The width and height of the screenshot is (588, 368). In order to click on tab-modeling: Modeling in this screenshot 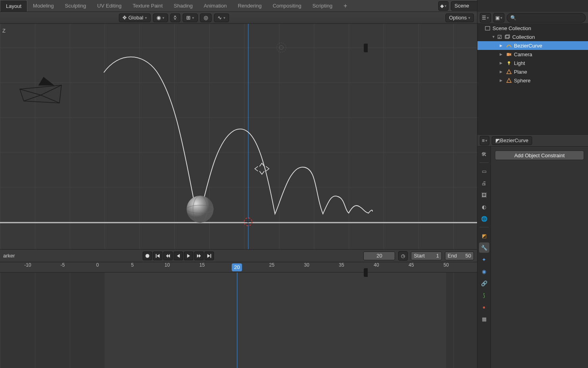, I will do `click(44, 6)`.